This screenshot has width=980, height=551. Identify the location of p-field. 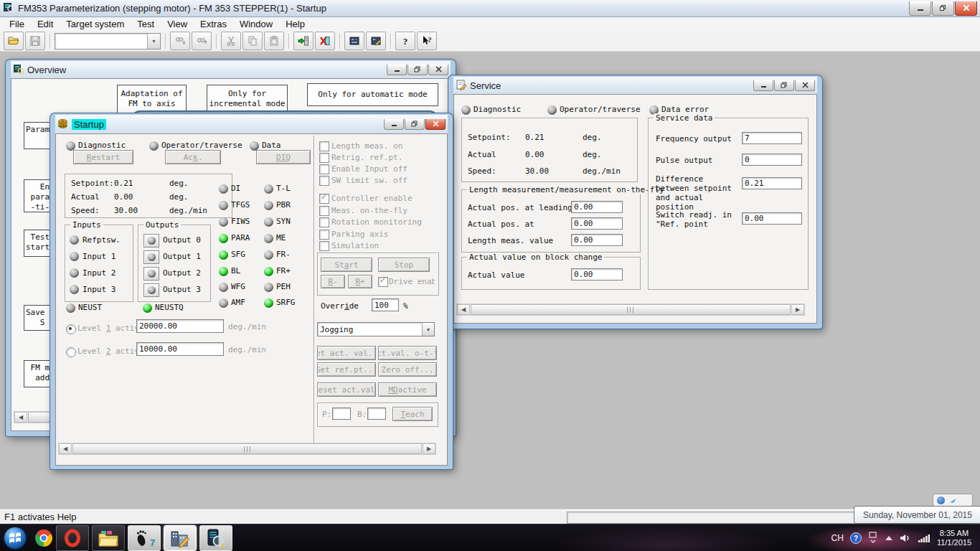
(341, 413).